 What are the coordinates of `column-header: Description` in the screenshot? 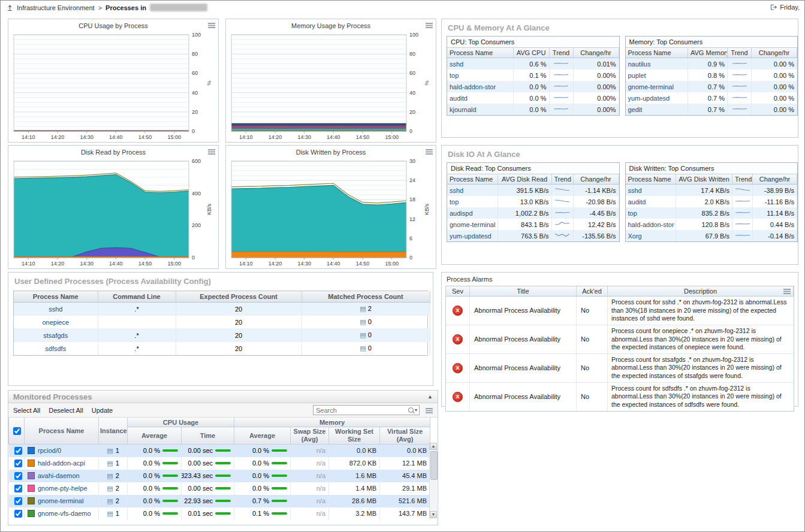 It's located at (701, 291).